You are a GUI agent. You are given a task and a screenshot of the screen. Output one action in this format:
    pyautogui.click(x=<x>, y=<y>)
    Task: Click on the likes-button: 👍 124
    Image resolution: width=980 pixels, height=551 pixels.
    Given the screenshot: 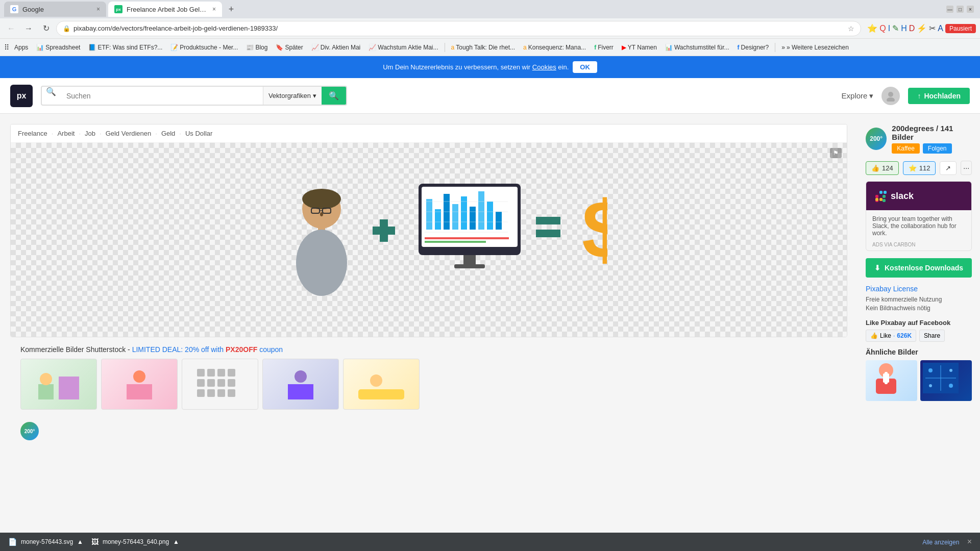 What is the action you would take?
    pyautogui.click(x=882, y=168)
    